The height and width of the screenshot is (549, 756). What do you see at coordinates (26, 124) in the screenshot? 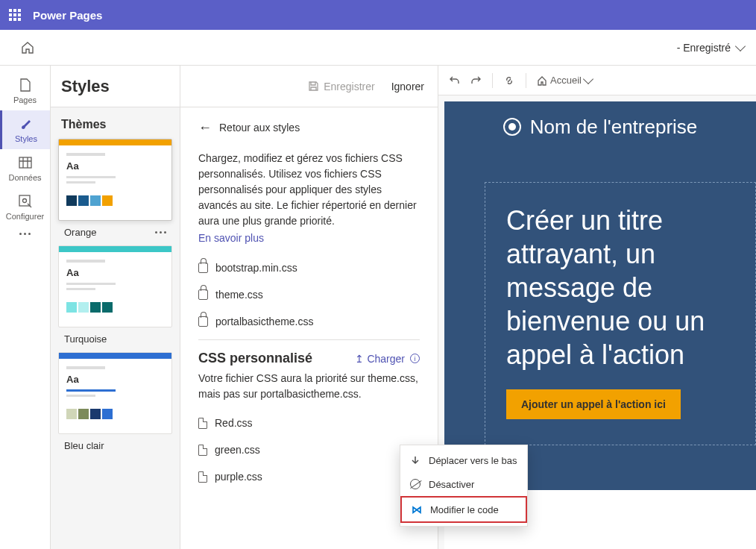
I see `brush-icon` at bounding box center [26, 124].